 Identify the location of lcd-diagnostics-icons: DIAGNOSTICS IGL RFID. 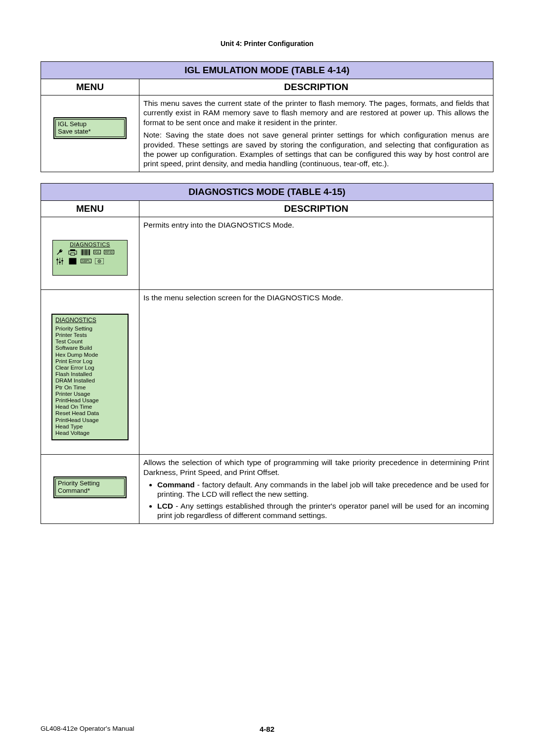
(90, 258).